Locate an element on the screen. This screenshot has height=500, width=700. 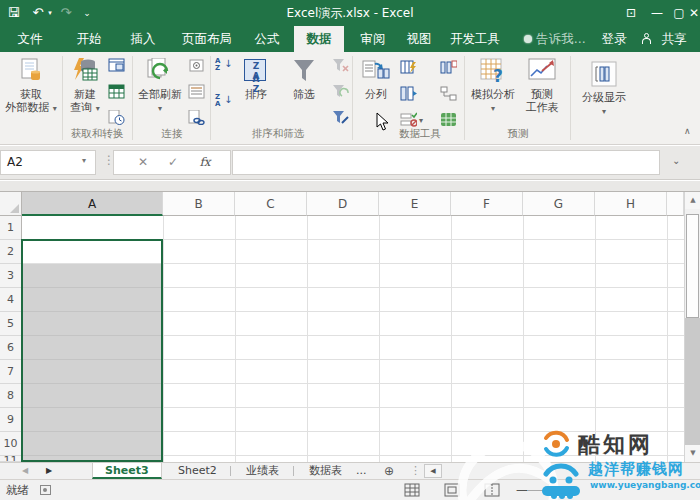
sign-in-link: 登录 is located at coordinates (614, 39).